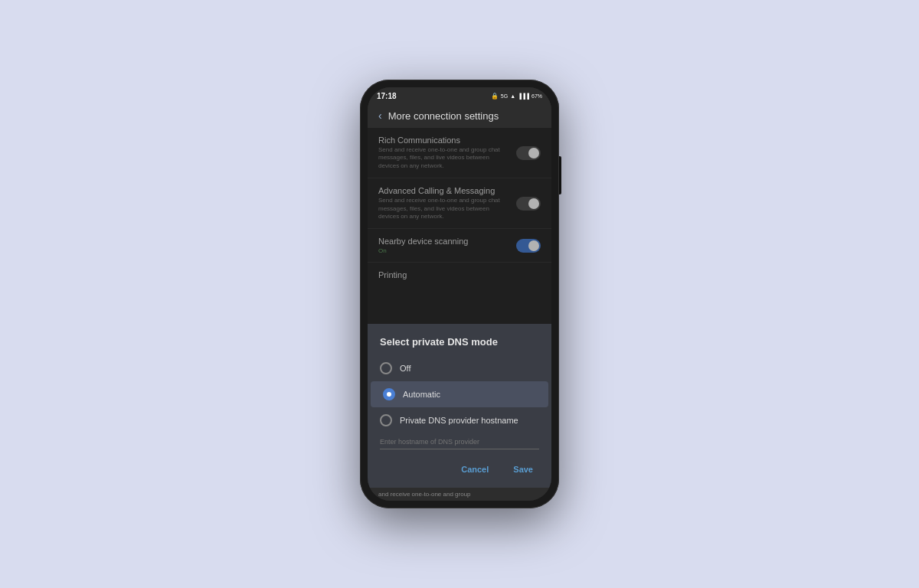  I want to click on settings-list: Rich Communications Send and receive one…, so click(460, 308).